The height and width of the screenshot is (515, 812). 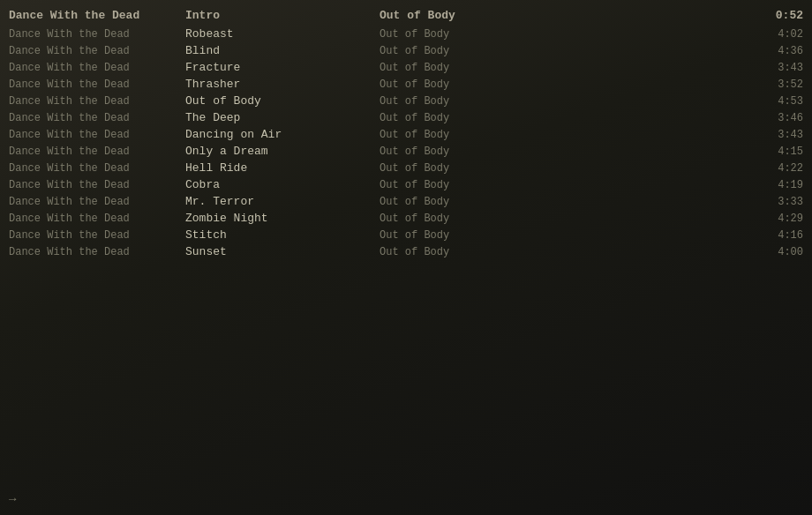 I want to click on table-row: Dance With the DeadZombie NightOut of Bo…, so click(x=406, y=219).